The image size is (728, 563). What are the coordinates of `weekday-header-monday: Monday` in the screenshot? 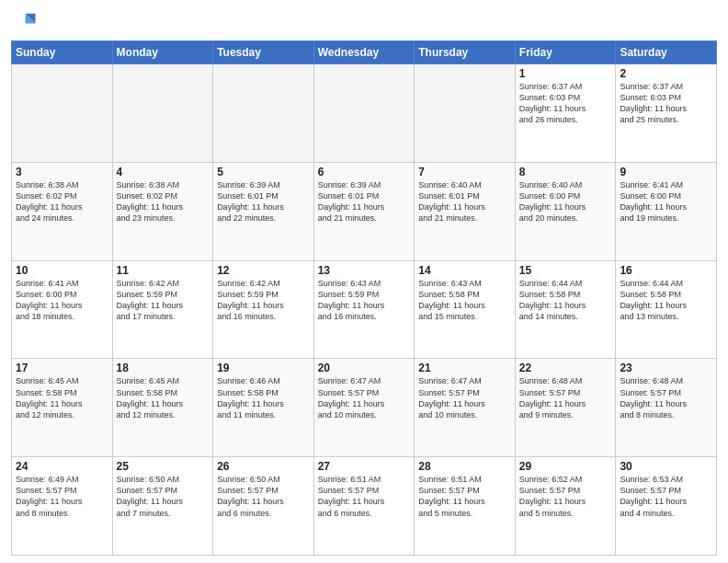 It's located at (163, 53).